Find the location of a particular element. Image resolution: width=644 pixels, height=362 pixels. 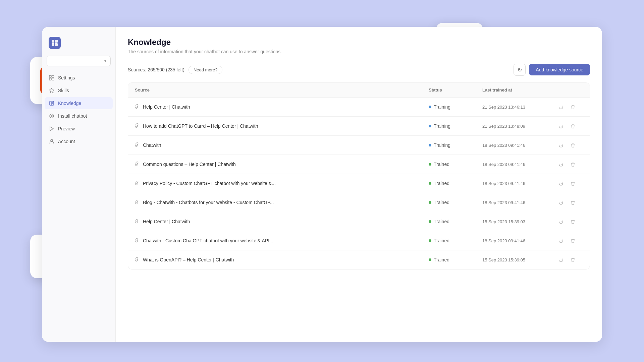

source-name: How to add ChatGPT to Carrd – Help Cente… is located at coordinates (201, 126).